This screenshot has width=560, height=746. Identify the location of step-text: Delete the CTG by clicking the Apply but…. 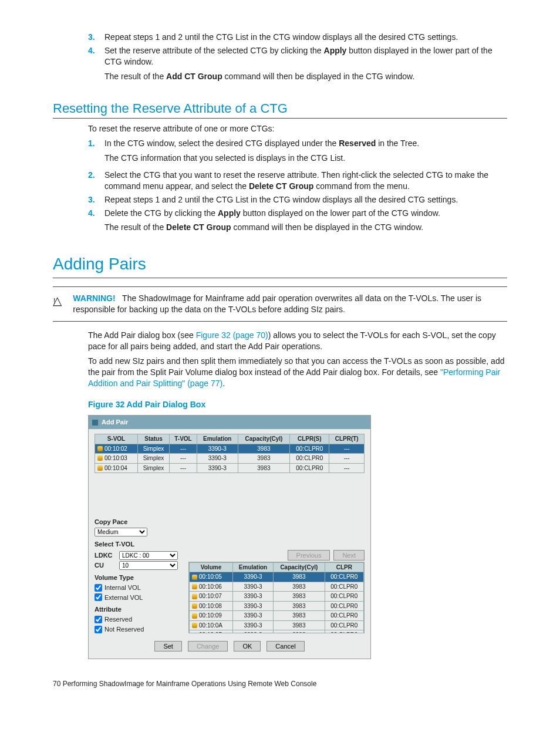
(306, 222).